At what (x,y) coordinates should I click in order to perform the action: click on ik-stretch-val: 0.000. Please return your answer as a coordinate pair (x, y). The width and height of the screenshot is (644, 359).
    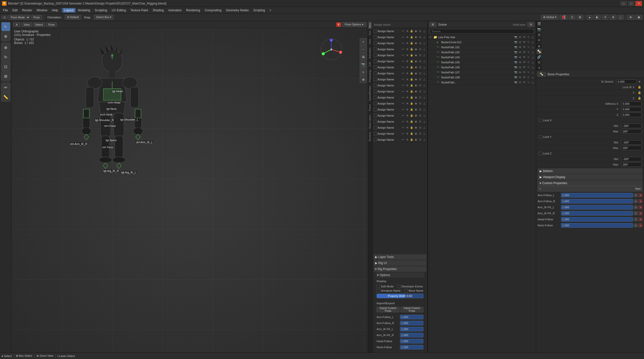
    Looking at the image, I should click on (626, 82).